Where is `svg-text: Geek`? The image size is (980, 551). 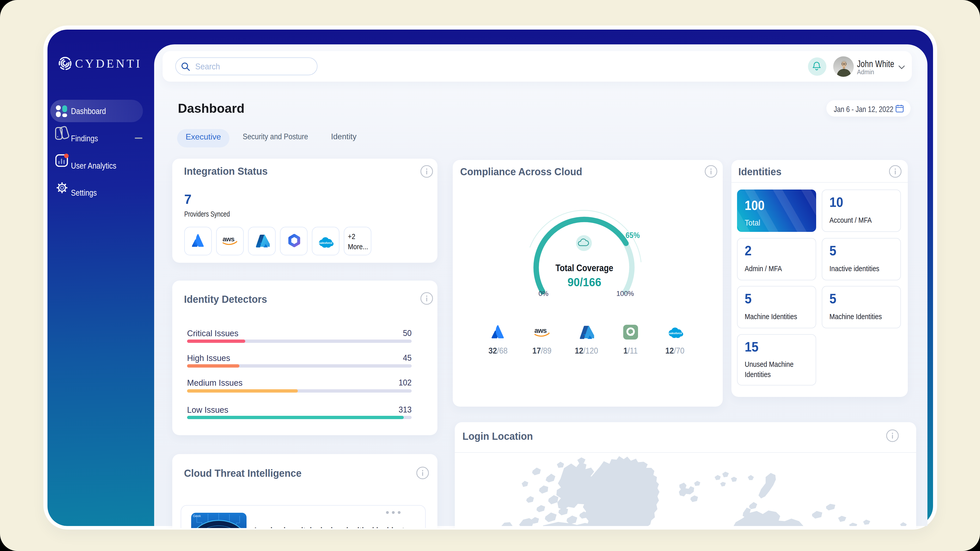
svg-text: Geek is located at coordinates (197, 516).